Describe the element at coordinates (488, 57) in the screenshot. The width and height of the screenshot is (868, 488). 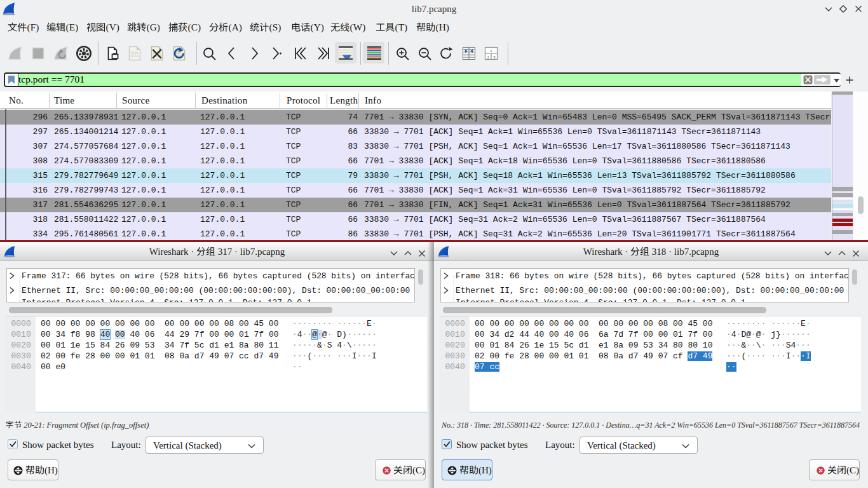
I see `svg-text: 2` at that location.